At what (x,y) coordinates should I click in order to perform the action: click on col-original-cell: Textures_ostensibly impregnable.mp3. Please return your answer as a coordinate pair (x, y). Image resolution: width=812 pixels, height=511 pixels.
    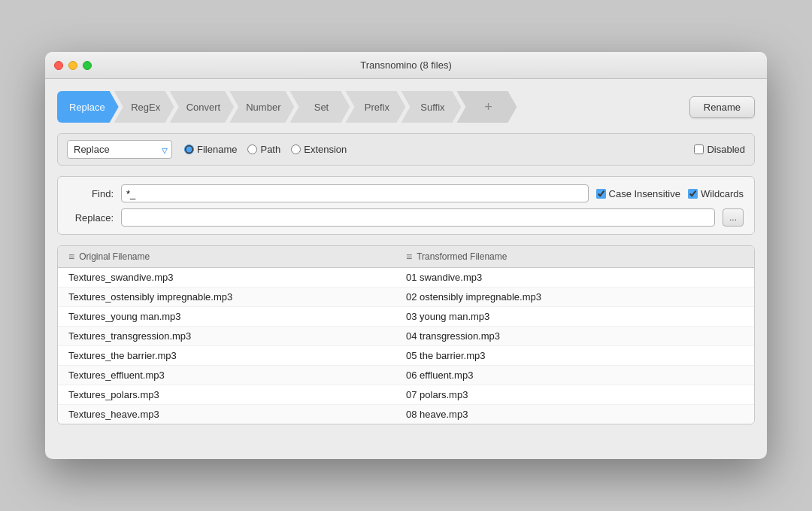
    Looking at the image, I should click on (238, 297).